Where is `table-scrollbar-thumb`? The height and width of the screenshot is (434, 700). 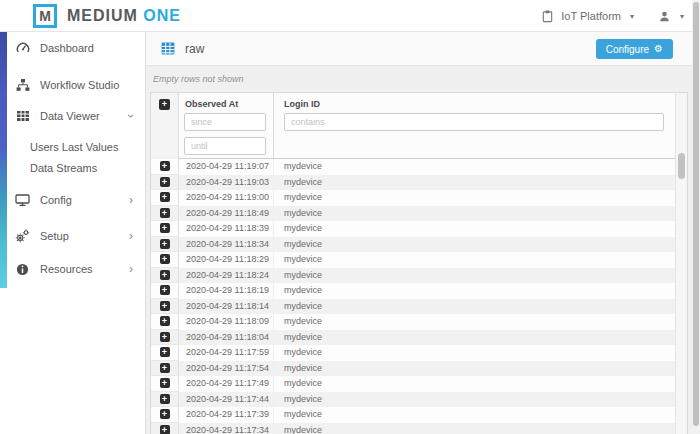
table-scrollbar-thumb is located at coordinates (682, 166).